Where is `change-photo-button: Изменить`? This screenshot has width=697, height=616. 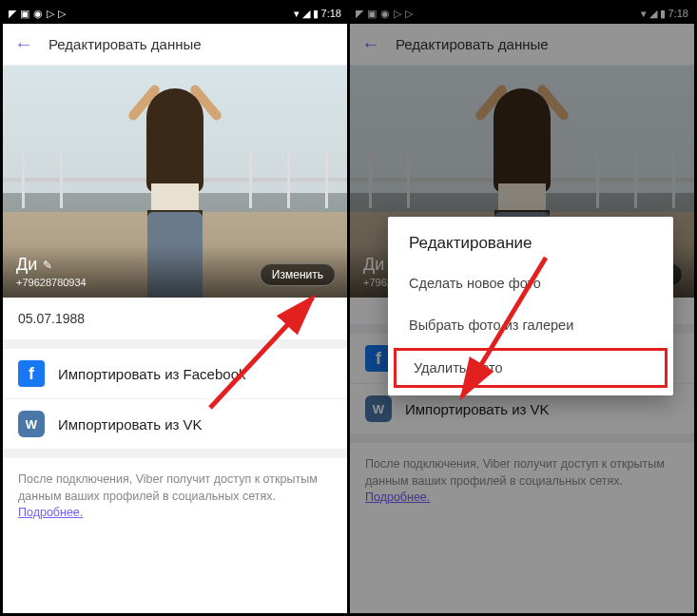
change-photo-button: Изменить is located at coordinates (298, 275).